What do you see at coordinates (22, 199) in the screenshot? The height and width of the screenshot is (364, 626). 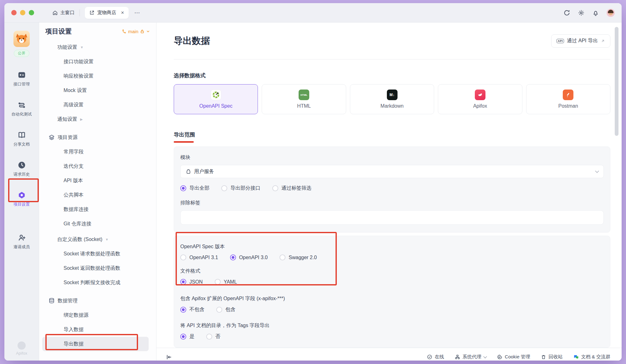 I see `rail-item-project-settings: 项目设置` at bounding box center [22, 199].